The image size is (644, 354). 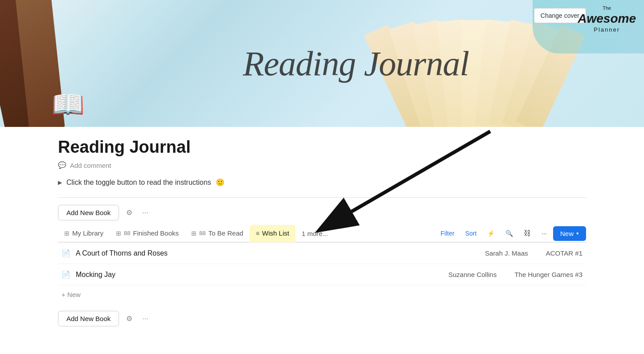 I want to click on tab-finished-books: ⊞ 88 Finished Books, so click(x=147, y=233).